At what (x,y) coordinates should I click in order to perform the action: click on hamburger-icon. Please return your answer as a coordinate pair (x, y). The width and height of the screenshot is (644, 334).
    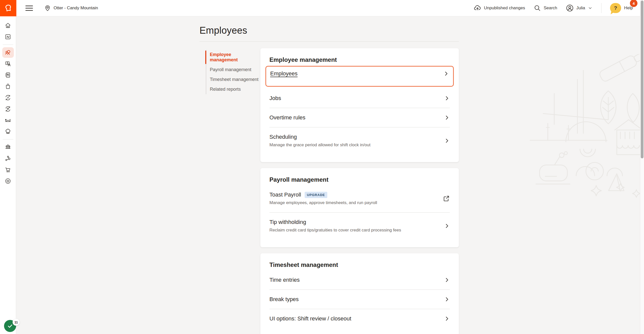
    Looking at the image, I should click on (29, 6).